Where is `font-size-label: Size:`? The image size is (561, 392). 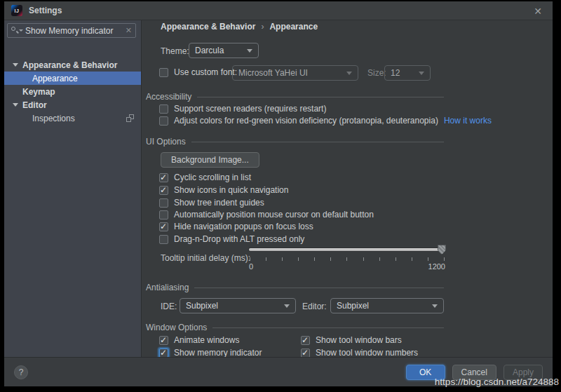
font-size-label: Size: is located at coordinates (377, 73).